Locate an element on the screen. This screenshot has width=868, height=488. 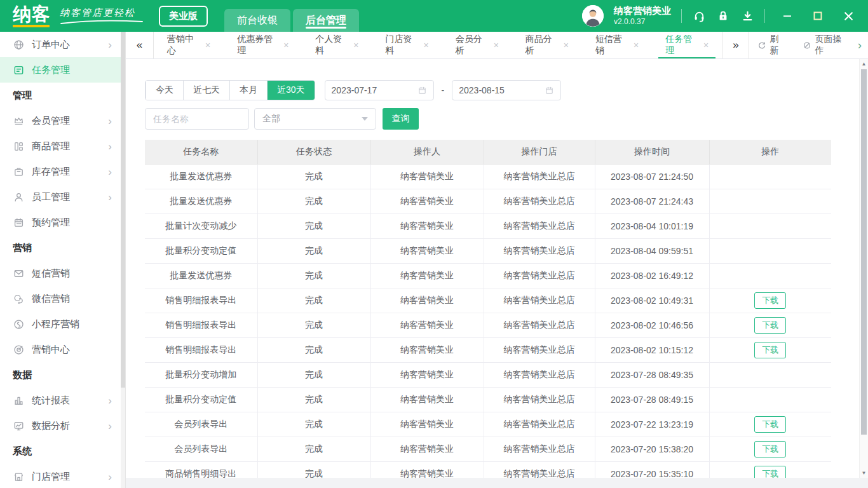
table-row: 批量发送优惠券 完成 纳客营销美业 纳客营销美业总店 2023-08-07 21… is located at coordinates (488, 201).